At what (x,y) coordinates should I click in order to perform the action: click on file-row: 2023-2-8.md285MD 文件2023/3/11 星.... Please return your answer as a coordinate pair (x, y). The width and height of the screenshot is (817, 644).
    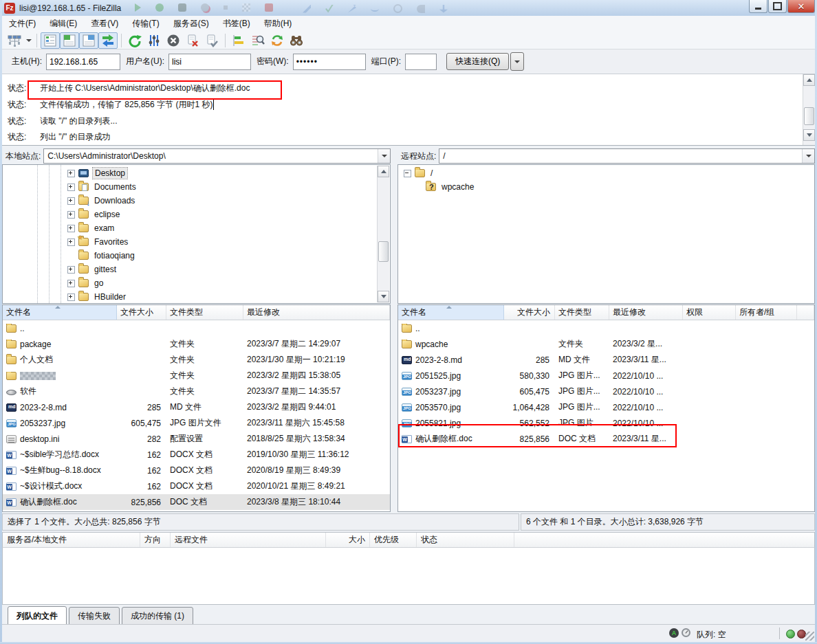
    Looking at the image, I should click on (607, 360).